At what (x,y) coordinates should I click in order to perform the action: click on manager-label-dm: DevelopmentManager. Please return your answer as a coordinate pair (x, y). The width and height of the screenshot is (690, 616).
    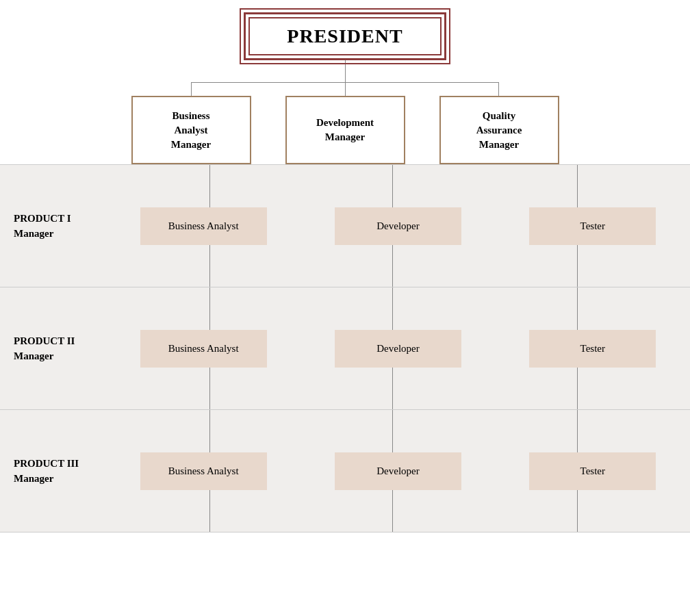
    Looking at the image, I should click on (345, 130).